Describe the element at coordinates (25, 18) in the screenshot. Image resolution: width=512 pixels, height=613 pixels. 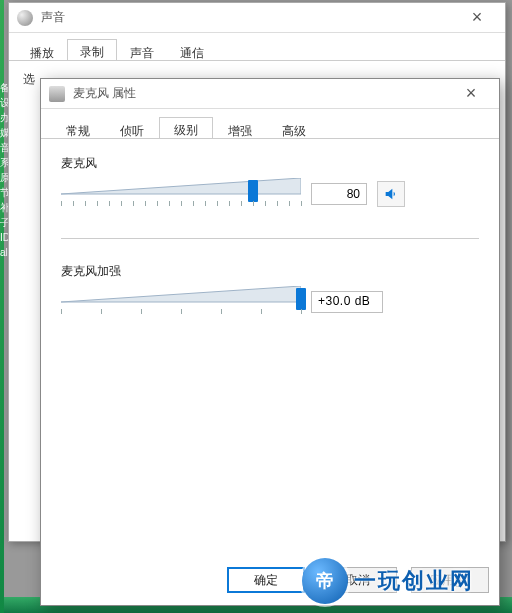
I see `sound-app-icon` at that location.